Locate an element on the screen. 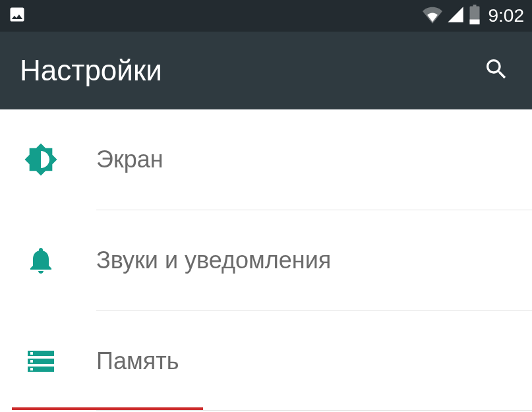 The width and height of the screenshot is (532, 412). wifi-icon is located at coordinates (432, 16).